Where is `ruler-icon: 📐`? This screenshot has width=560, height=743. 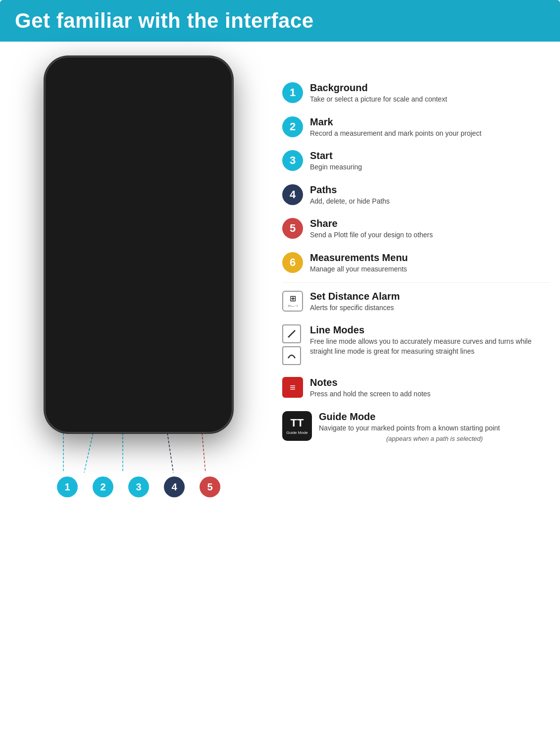
ruler-icon: 📐 is located at coordinates (65, 130).